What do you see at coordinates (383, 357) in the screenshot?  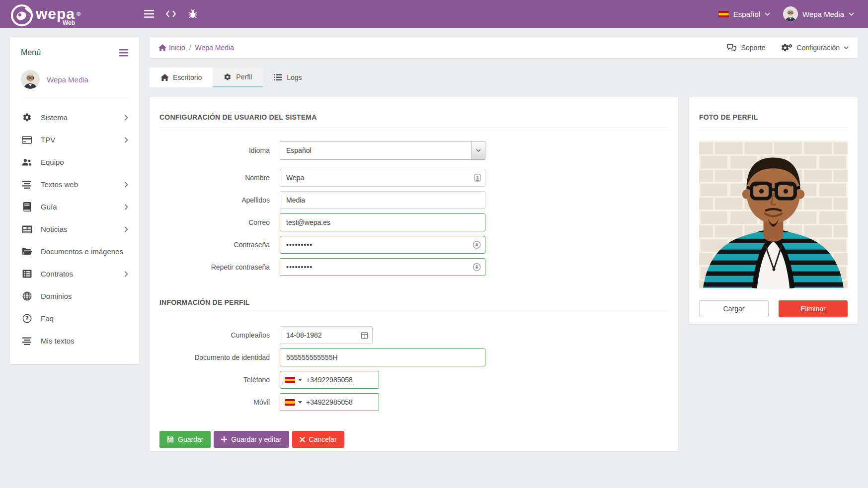 I see `documento-input` at bounding box center [383, 357].